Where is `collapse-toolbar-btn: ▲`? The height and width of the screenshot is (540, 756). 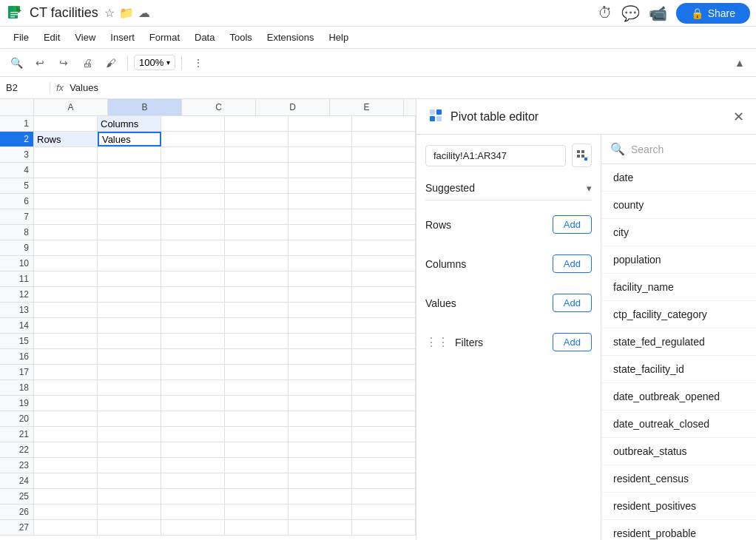
collapse-toolbar-btn: ▲ is located at coordinates (740, 63).